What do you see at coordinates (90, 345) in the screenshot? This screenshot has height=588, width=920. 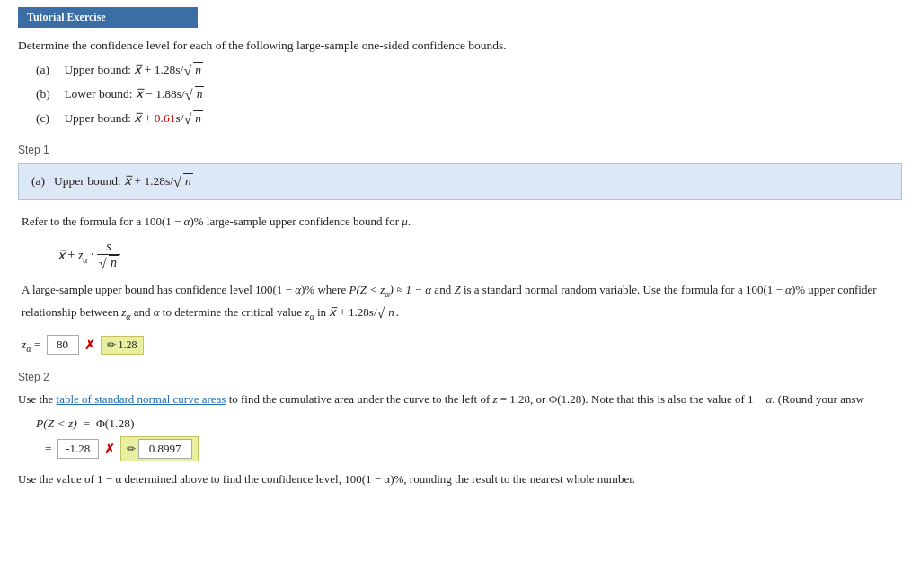 I see `z-cross-icon: ✗` at bounding box center [90, 345].